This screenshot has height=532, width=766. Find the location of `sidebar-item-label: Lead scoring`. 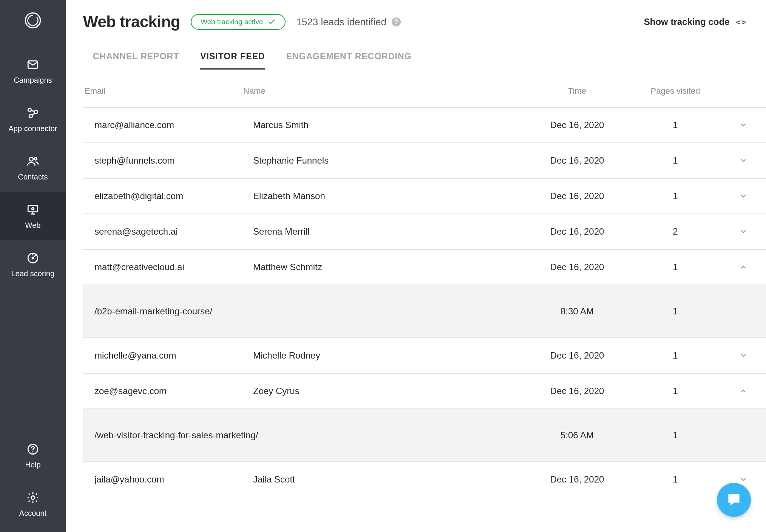

sidebar-item-label: Lead scoring is located at coordinates (33, 274).